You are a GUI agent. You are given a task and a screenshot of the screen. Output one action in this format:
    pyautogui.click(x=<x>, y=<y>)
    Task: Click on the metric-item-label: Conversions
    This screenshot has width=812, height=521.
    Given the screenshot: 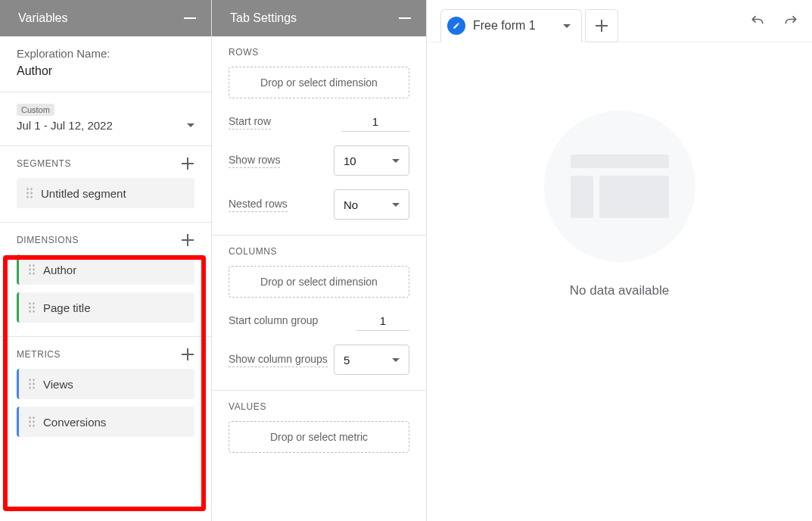 What is the action you would take?
    pyautogui.click(x=74, y=423)
    